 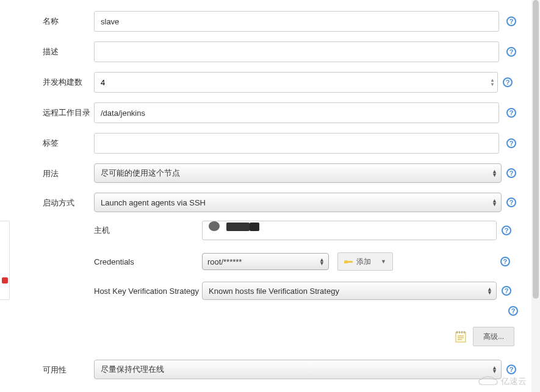 What do you see at coordinates (488, 382) in the screenshot?
I see `cloud-icon` at bounding box center [488, 382].